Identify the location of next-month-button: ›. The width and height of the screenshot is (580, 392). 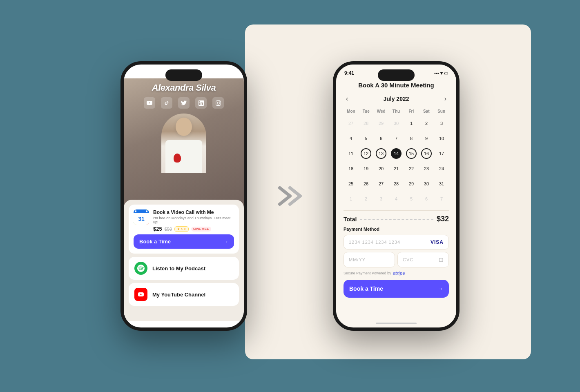
(445, 99).